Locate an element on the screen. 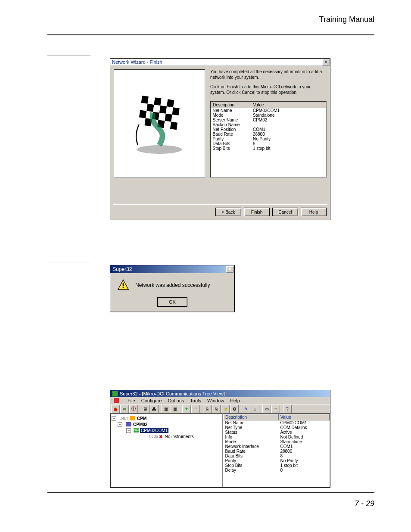 This screenshot has height=532, width=411. toolbar-btn-2: ≋ is located at coordinates (125, 409).